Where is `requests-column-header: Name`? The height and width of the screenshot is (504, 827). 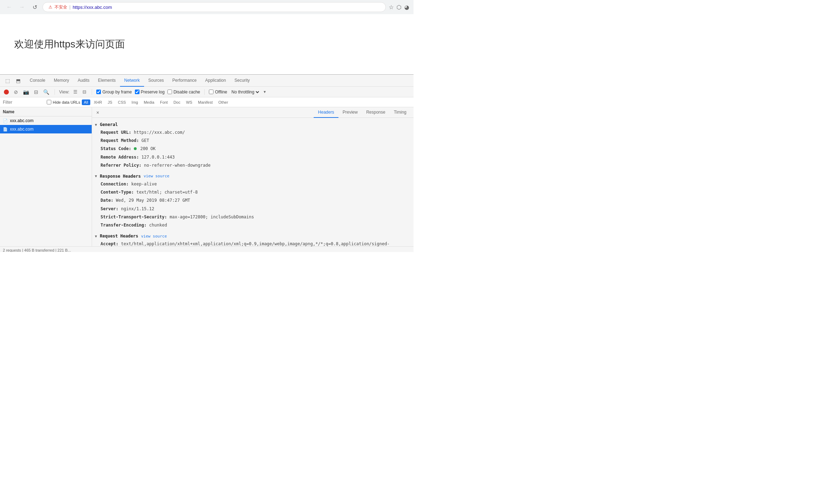 requests-column-header: Name is located at coordinates (46, 112).